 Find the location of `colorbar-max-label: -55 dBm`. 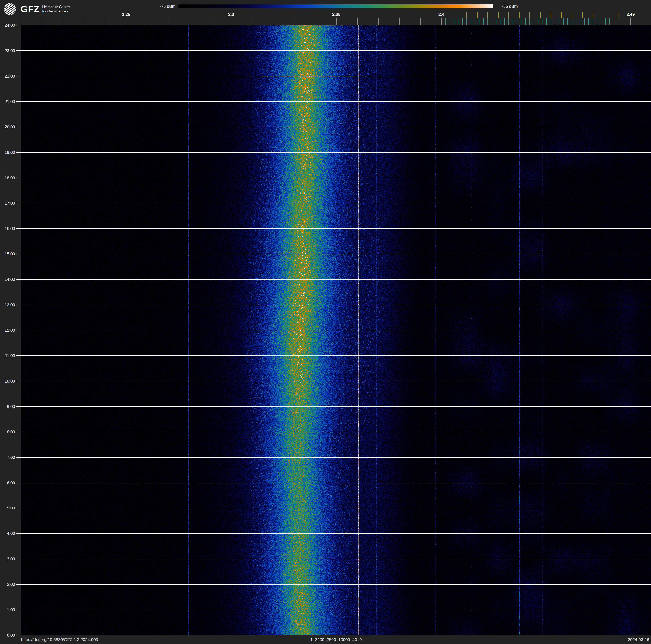

colorbar-max-label: -55 dBm is located at coordinates (519, 6).